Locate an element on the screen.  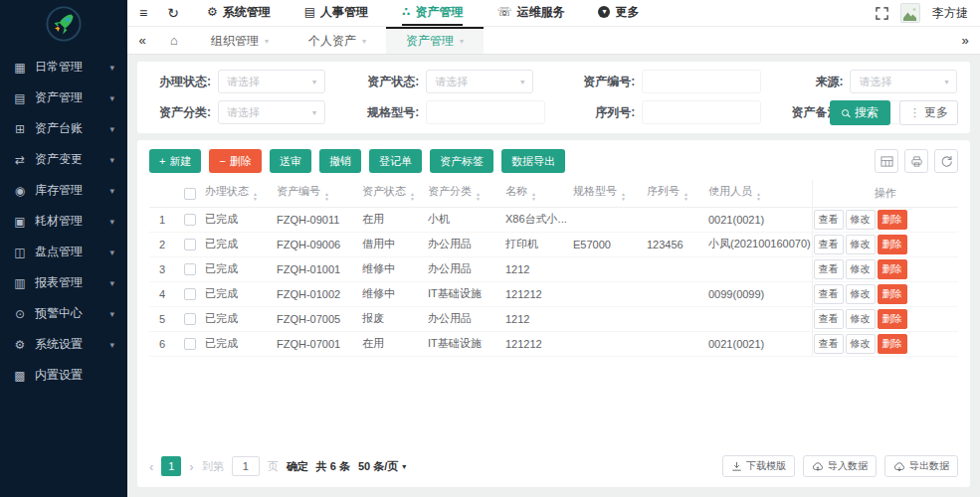
delete-button: −删除 is located at coordinates (235, 161).